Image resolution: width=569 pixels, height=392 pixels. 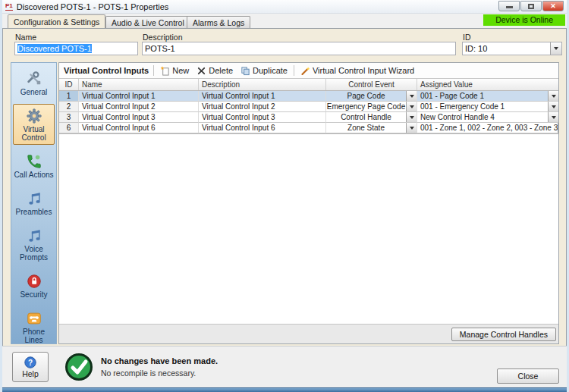 What do you see at coordinates (309, 118) in the screenshot?
I see `table-row: 3 Virtual Control Input 3 Virtual Contro…` at bounding box center [309, 118].